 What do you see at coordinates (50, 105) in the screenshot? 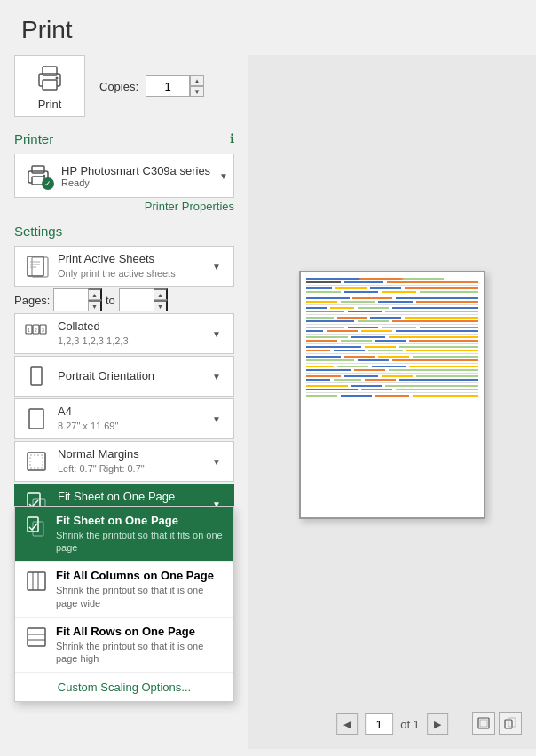
I see `print-button-label: Print` at bounding box center [50, 105].